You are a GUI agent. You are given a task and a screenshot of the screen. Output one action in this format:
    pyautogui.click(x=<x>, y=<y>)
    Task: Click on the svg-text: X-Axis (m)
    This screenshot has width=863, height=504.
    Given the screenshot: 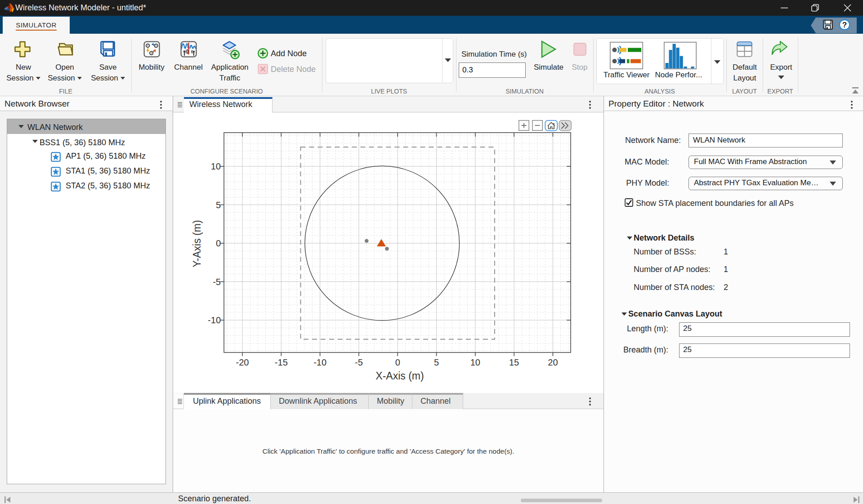 What is the action you would take?
    pyautogui.click(x=399, y=376)
    